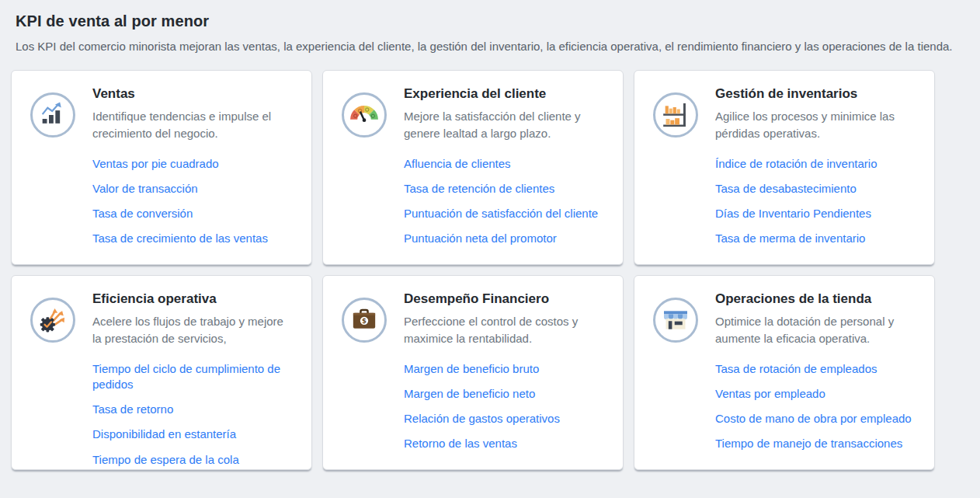 Image resolution: width=980 pixels, height=498 pixels. Describe the element at coordinates (505, 214) in the screenshot. I see `kpi-link: Puntuación de satisfacción del cliente` at that location.